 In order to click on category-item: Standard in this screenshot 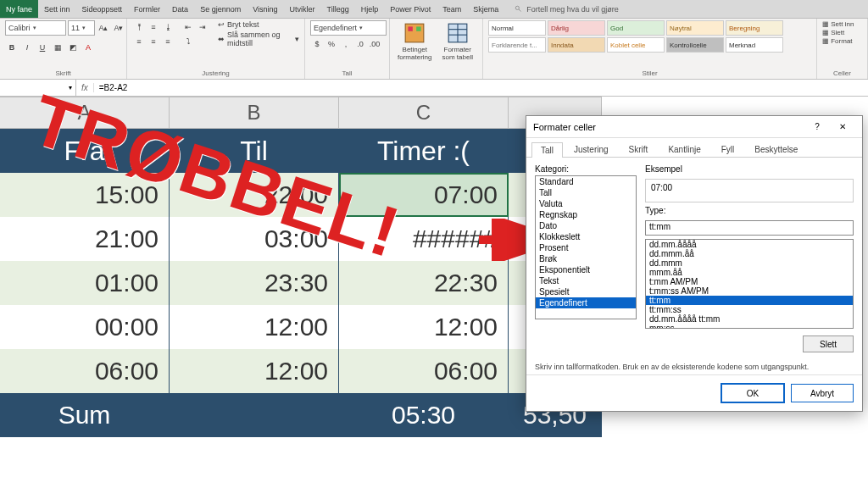, I will do `click(586, 181)`.